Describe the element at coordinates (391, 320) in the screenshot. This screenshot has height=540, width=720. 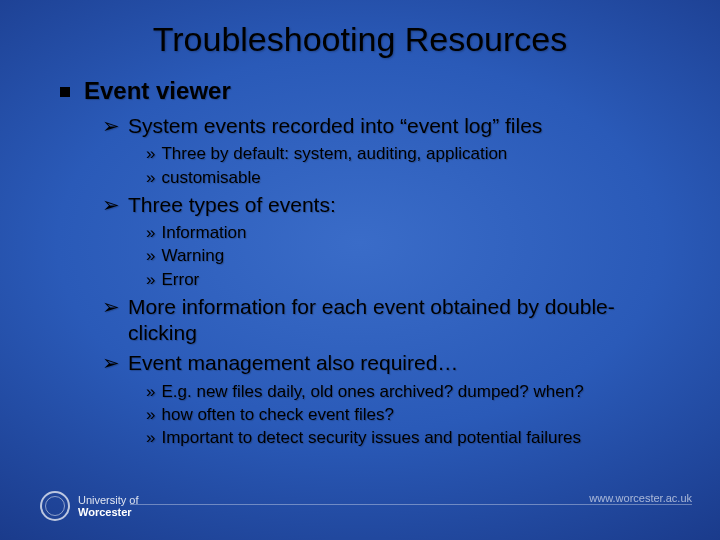
I see `bullet-more-info: ➢ More information for each event obtain…` at that location.